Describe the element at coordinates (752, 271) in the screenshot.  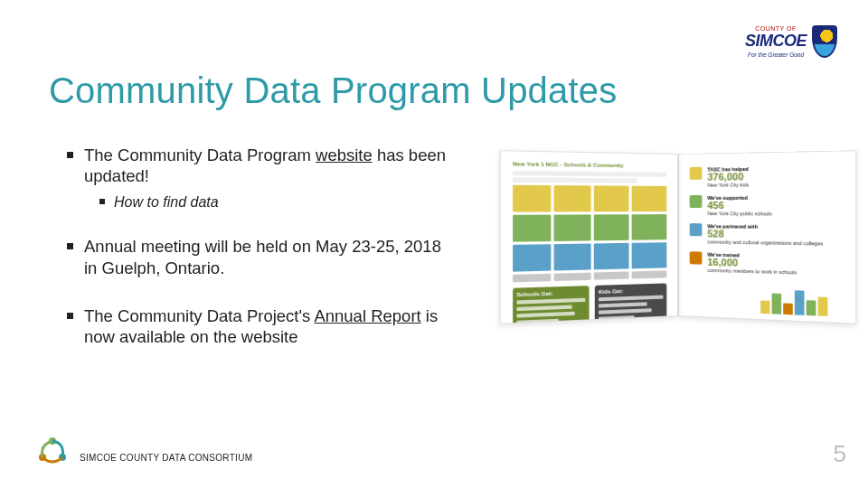
I see `stat-4-tail: community members to work in schools` at that location.